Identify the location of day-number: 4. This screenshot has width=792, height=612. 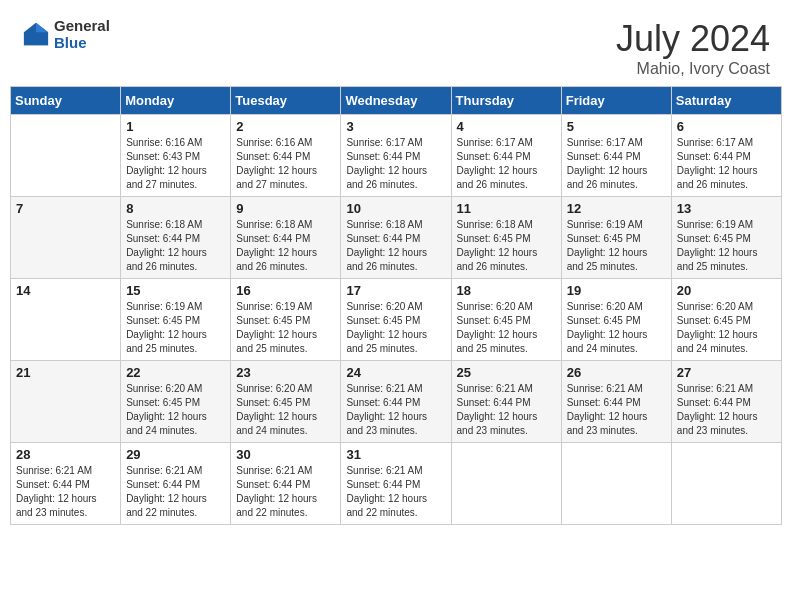
(506, 126).